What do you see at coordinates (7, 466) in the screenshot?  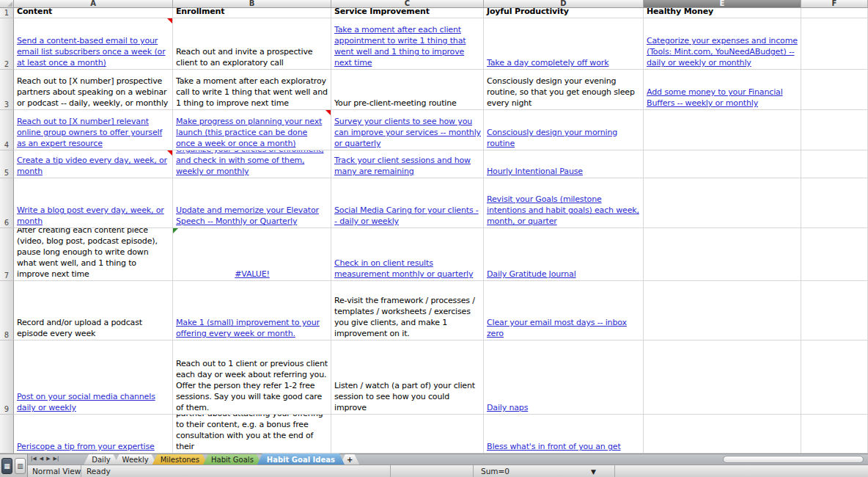 I see `normal-view-button: ▦` at bounding box center [7, 466].